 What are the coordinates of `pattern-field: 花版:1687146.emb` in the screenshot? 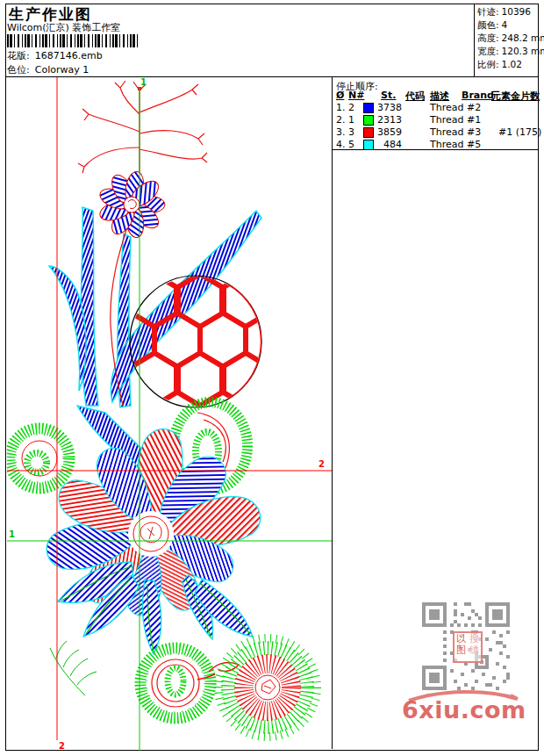 It's located at (54, 56).